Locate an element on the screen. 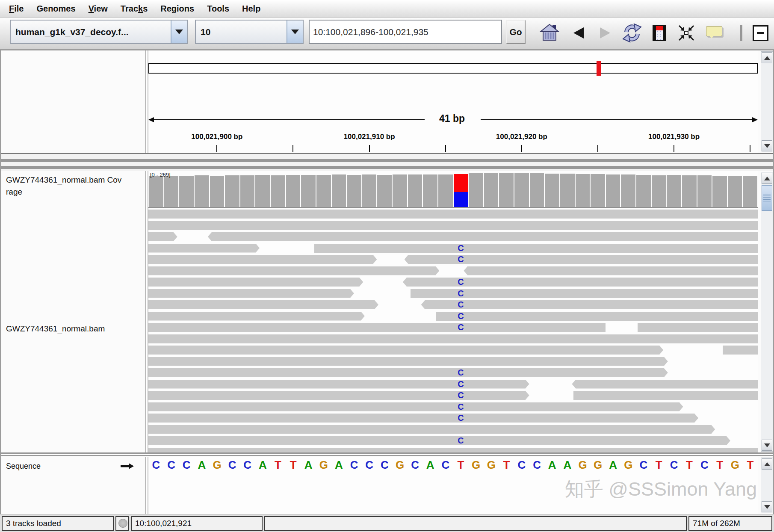 Image resolution: width=774 pixels, height=532 pixels. scrollbar-thumb is located at coordinates (767, 198).